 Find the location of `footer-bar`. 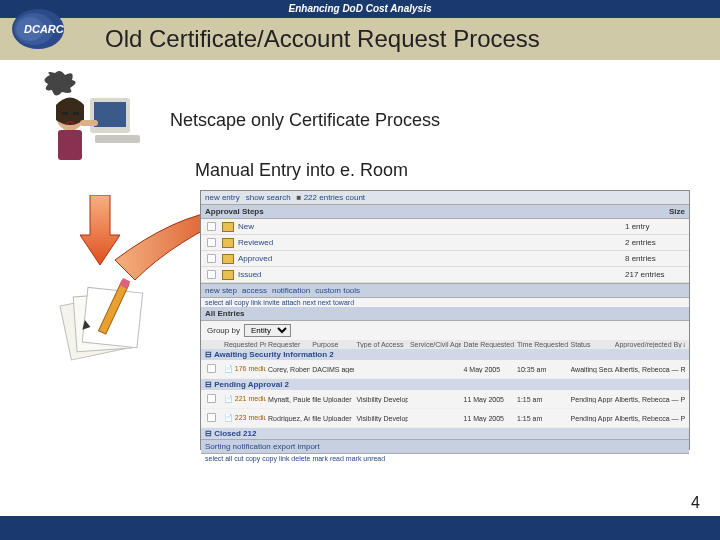

footer-bar is located at coordinates (360, 528).